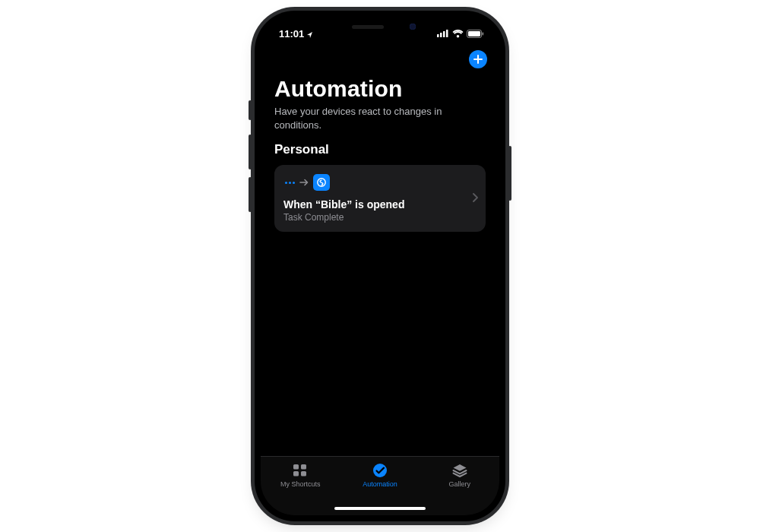  I want to click on wifi-icon, so click(458, 33).